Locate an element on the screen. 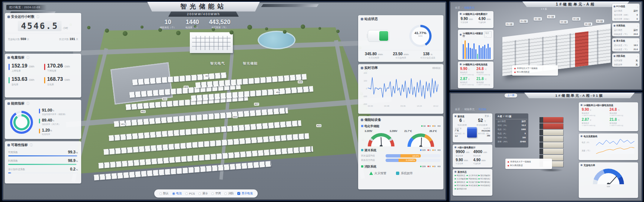 This screenshot has height=202, width=644. battery-icon is located at coordinates (379, 36).